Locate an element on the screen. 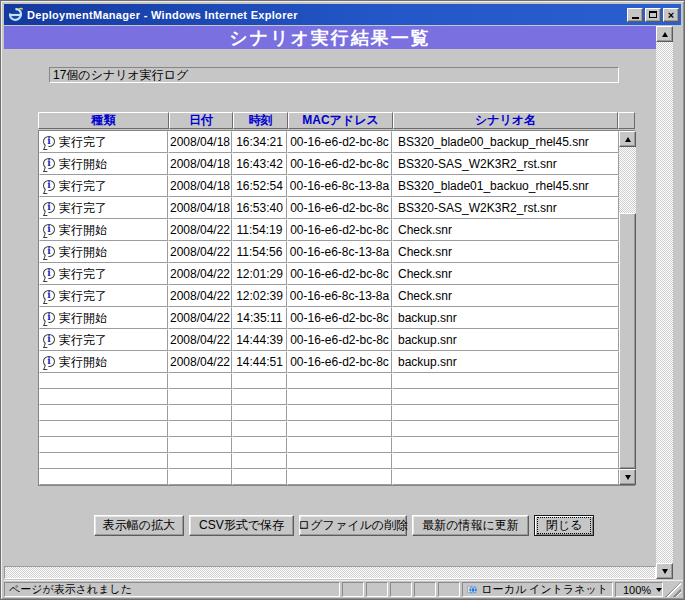 The image size is (685, 600). table-scroll-down-button is located at coordinates (628, 477).